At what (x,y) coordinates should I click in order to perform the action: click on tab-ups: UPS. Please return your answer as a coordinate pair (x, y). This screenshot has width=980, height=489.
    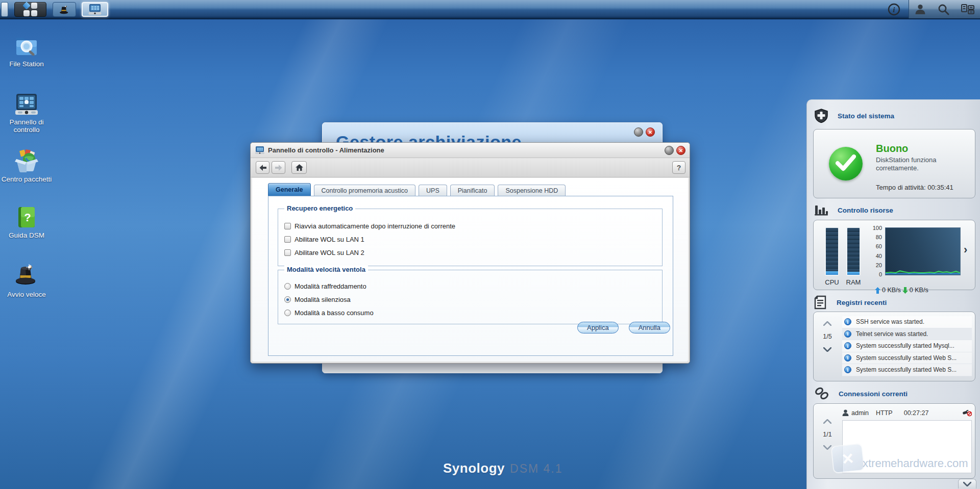
    Looking at the image, I should click on (433, 190).